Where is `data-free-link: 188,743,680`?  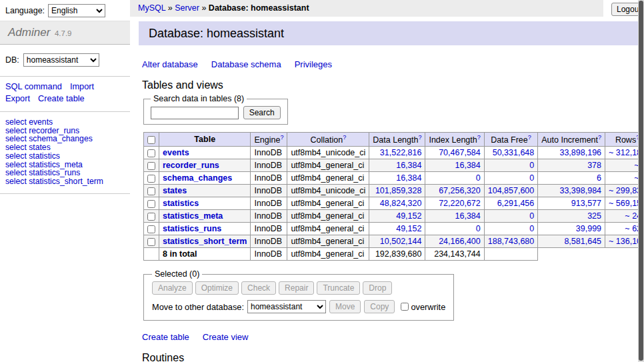
data-free-link: 188,743,680 is located at coordinates (511, 241).